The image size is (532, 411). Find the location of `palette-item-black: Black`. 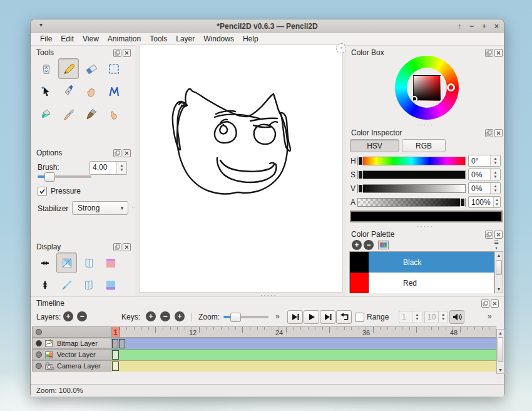

palette-item-black: Black is located at coordinates (422, 262).